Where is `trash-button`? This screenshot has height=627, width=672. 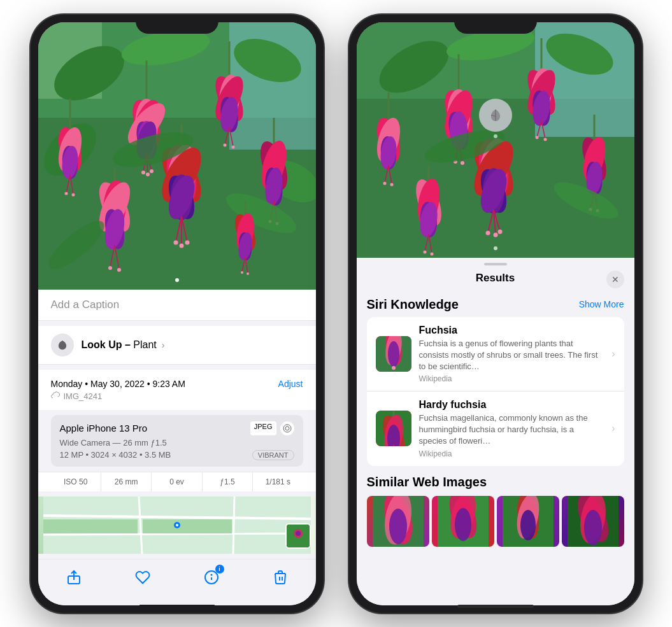
trash-button is located at coordinates (280, 577).